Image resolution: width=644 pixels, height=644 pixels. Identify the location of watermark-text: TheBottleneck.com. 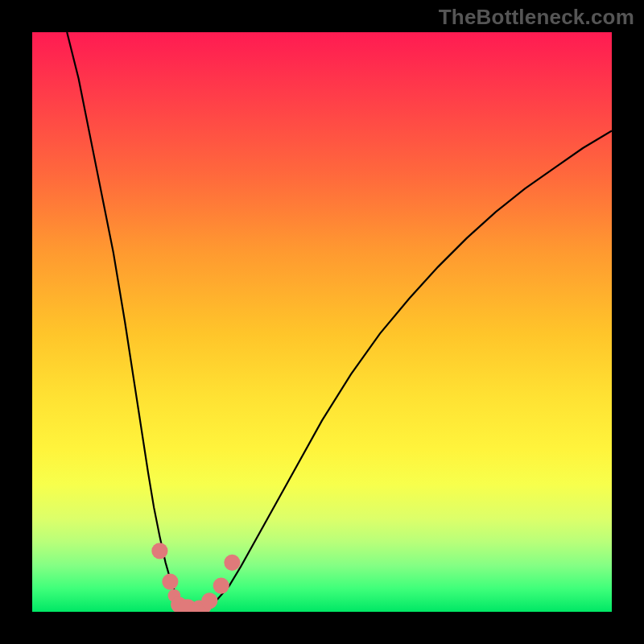
(536, 18).